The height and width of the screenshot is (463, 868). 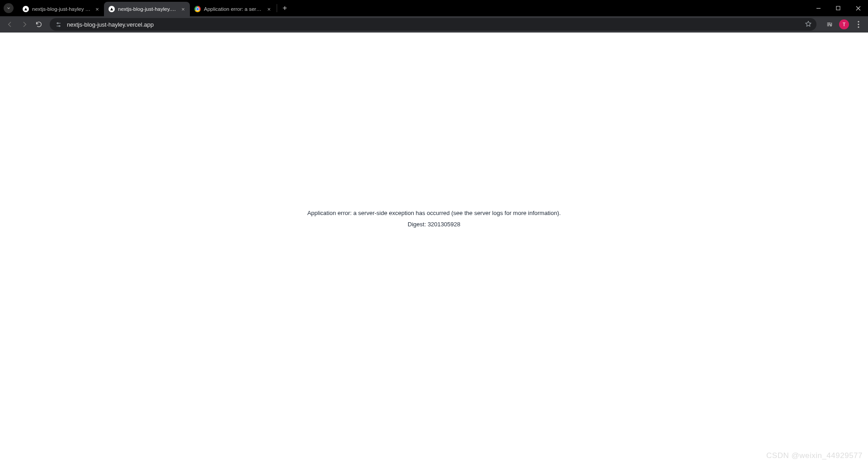 I want to click on browser-toolbar: nextjs-blog-just-hayley.vercel.app T, so click(x=434, y=24).